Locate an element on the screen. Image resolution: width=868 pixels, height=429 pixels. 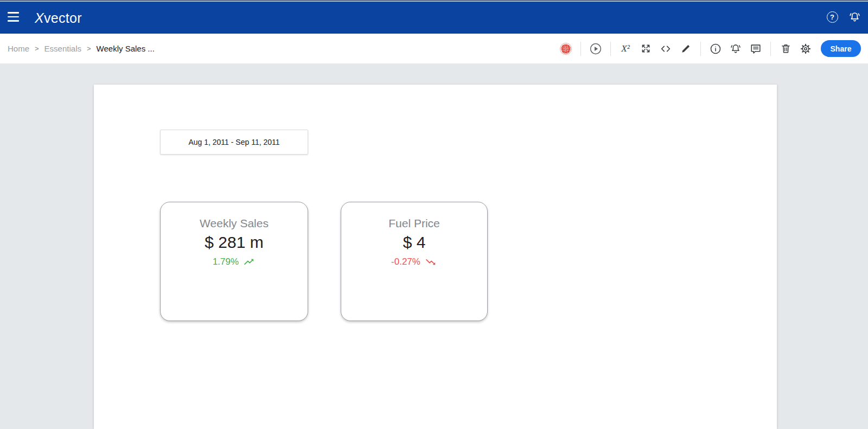
kpi-card-weekly-sales: Weekly Sales $ 281 m 1.79% is located at coordinates (234, 261).